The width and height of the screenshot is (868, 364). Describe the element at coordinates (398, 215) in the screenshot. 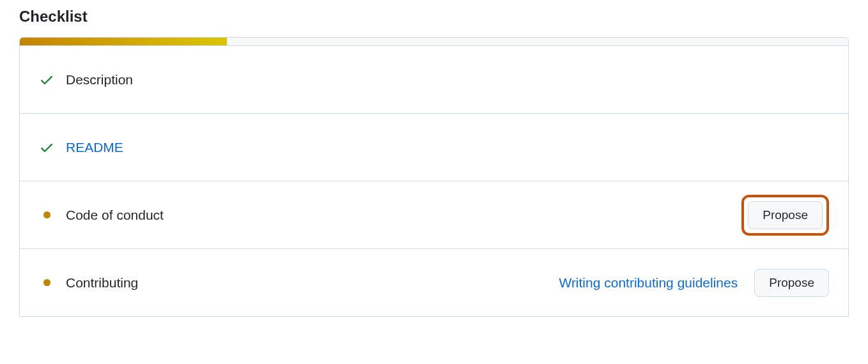

I see `item-label-code-of-conduct: Code of conduct` at that location.